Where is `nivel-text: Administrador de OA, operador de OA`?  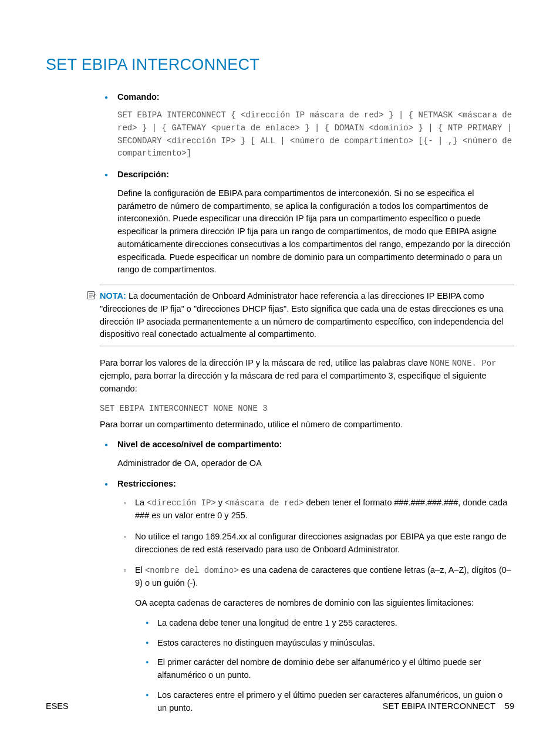
nivel-text: Administrador de OA, operador de OA is located at coordinates (316, 464).